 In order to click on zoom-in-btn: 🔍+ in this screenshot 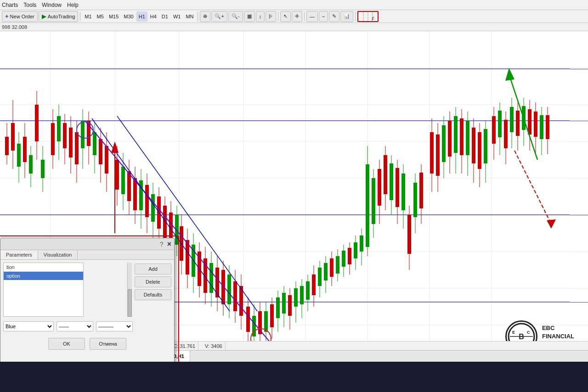, I will do `click(219, 17)`.